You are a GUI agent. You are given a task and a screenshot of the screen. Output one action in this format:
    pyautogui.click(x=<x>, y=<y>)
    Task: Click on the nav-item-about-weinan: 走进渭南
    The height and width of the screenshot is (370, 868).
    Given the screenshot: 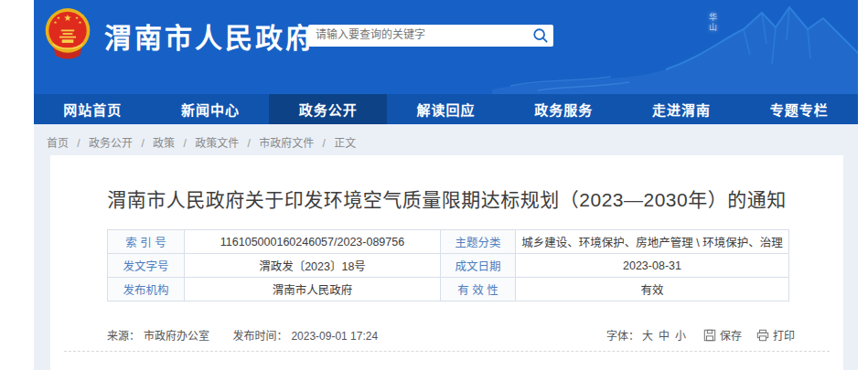 What is the action you would take?
    pyautogui.click(x=682, y=110)
    